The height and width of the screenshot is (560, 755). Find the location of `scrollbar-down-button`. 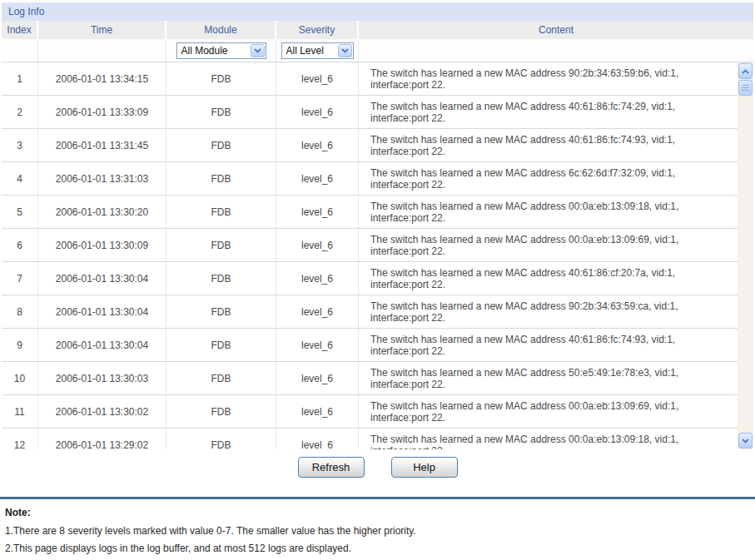

scrollbar-down-button is located at coordinates (746, 441).